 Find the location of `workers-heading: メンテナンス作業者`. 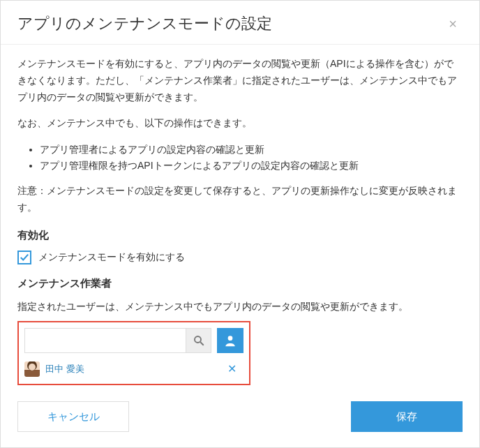

workers-heading: メンテナンス作業者 is located at coordinates (240, 283).